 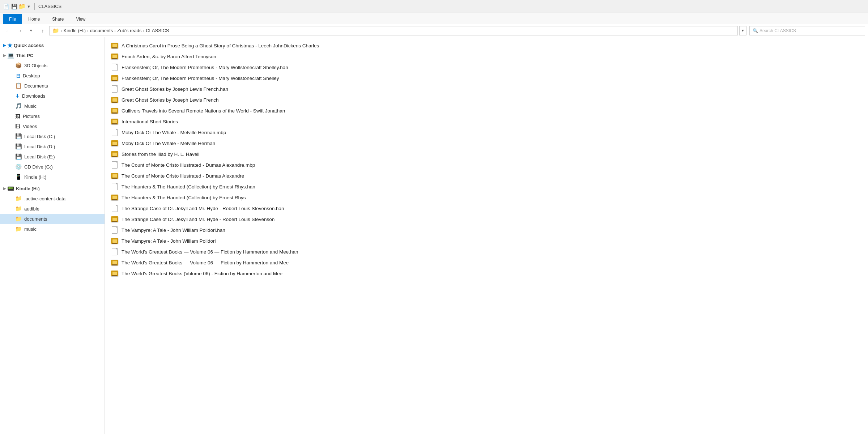 I want to click on file-item-11: The Count of Monte Cristo Illustrated - …, so click(x=486, y=165).